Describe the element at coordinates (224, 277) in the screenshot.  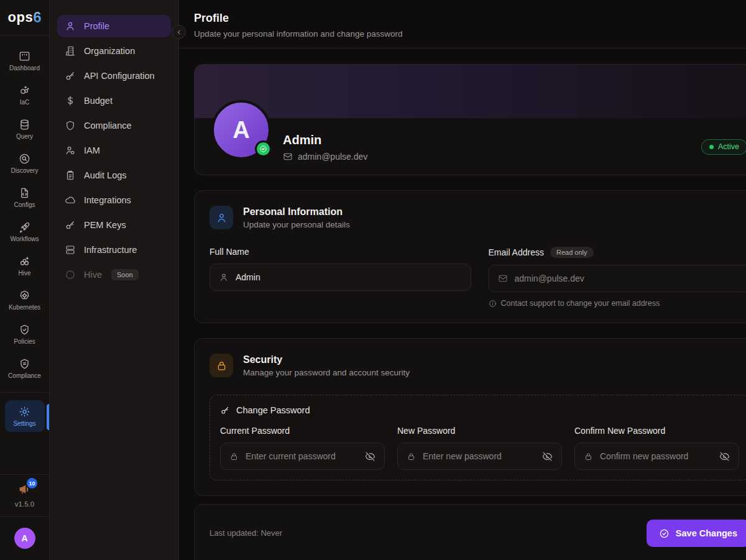
I see `user-icon` at that location.